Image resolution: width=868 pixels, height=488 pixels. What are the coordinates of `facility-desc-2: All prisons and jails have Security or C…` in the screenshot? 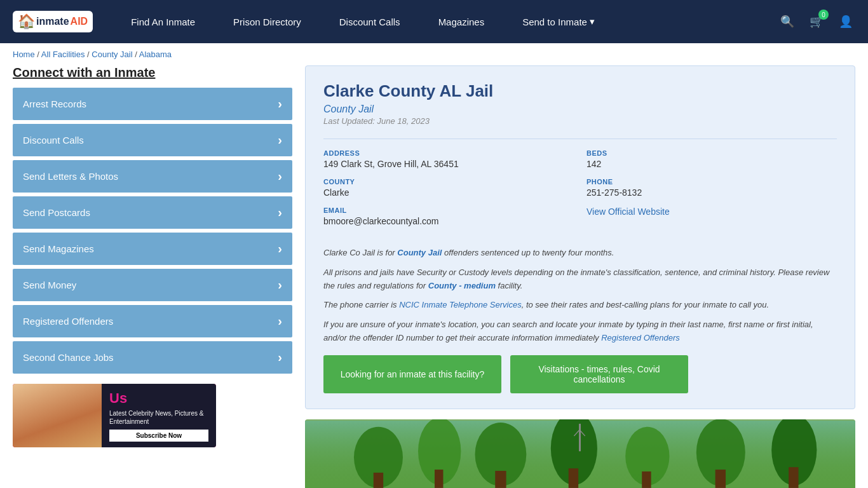 It's located at (580, 280).